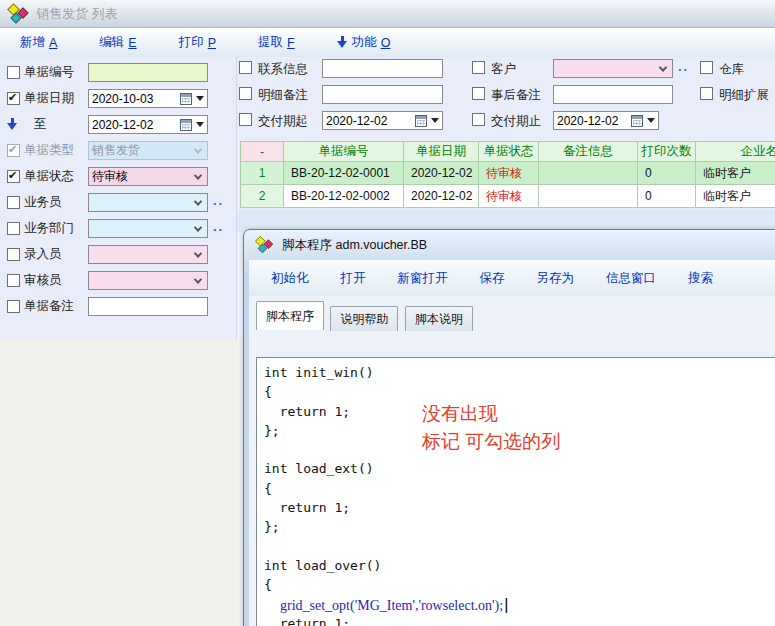 The image size is (775, 626). What do you see at coordinates (613, 94) in the screenshot?
I see `after-remark-input` at bounding box center [613, 94].